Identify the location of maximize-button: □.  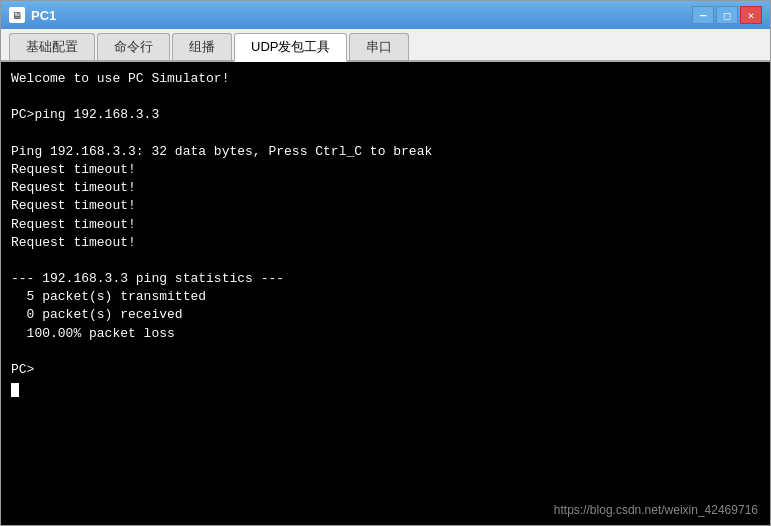
(727, 15).